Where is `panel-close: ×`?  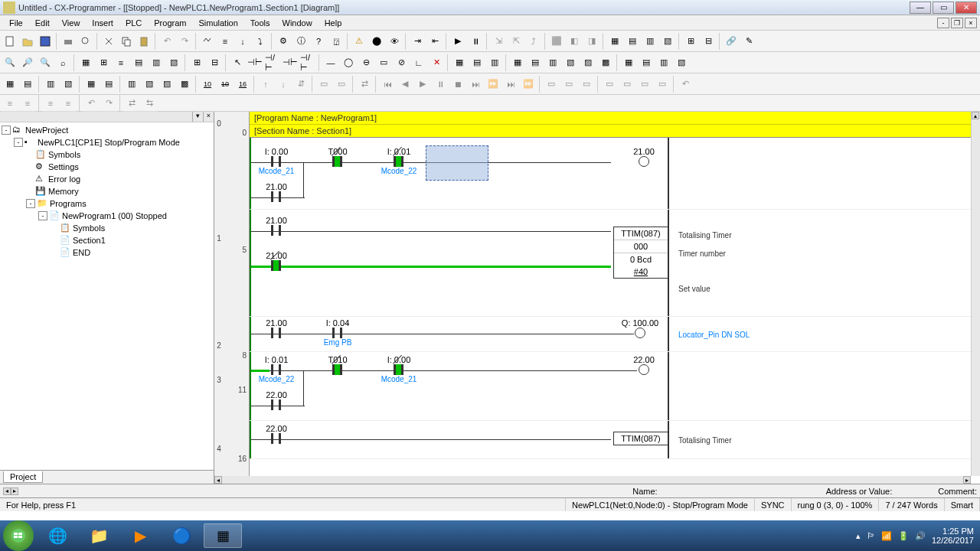
panel-close: × is located at coordinates (208, 116).